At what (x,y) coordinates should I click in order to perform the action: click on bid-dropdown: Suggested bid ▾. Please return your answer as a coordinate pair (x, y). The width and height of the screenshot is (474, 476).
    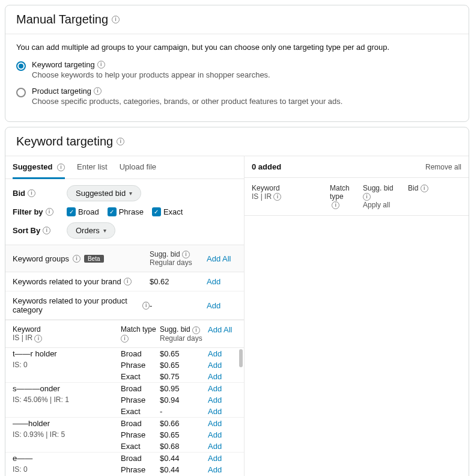
    Looking at the image, I should click on (104, 194).